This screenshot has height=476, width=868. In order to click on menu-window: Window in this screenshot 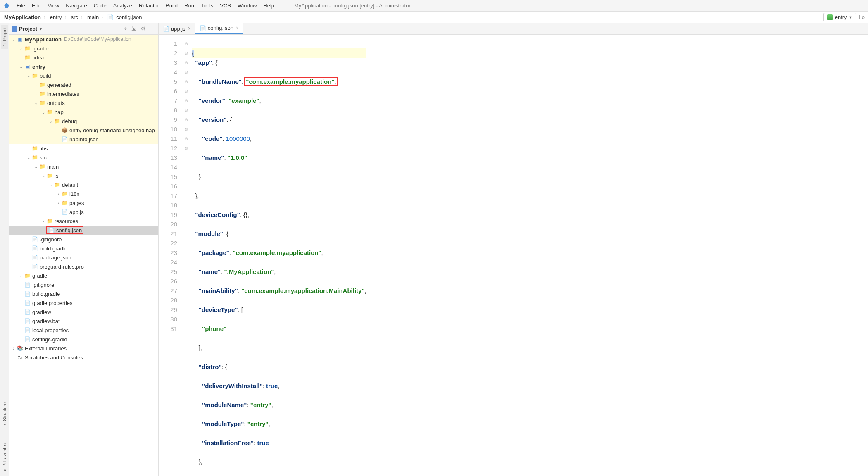, I will do `click(247, 6)`.